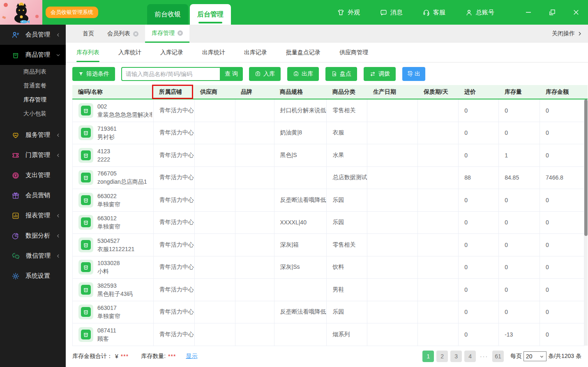 The height and width of the screenshot is (367, 588). What do you see at coordinates (33, 114) in the screenshot?
I see `sidebar-subitem: 大小包装` at bounding box center [33, 114].